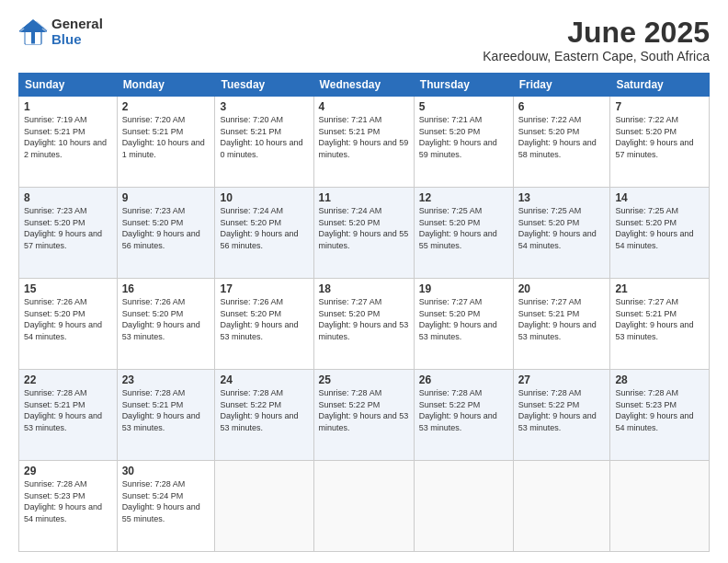 Image resolution: width=728 pixels, height=563 pixels. Describe the element at coordinates (660, 142) in the screenshot. I see `calendar-cell: 7Sunrise: 7:22 AMSunset: 5:20 PMDaylight…` at that location.